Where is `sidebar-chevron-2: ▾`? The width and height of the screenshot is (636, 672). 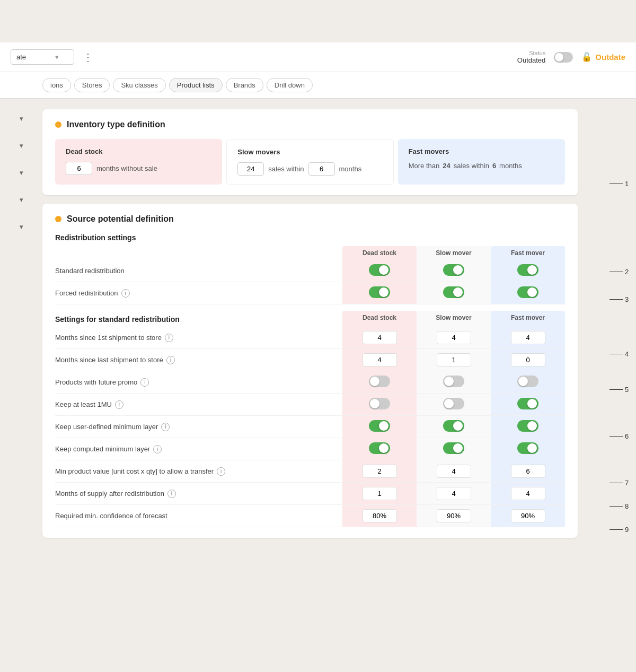 sidebar-chevron-2: ▾ is located at coordinates (21, 145).